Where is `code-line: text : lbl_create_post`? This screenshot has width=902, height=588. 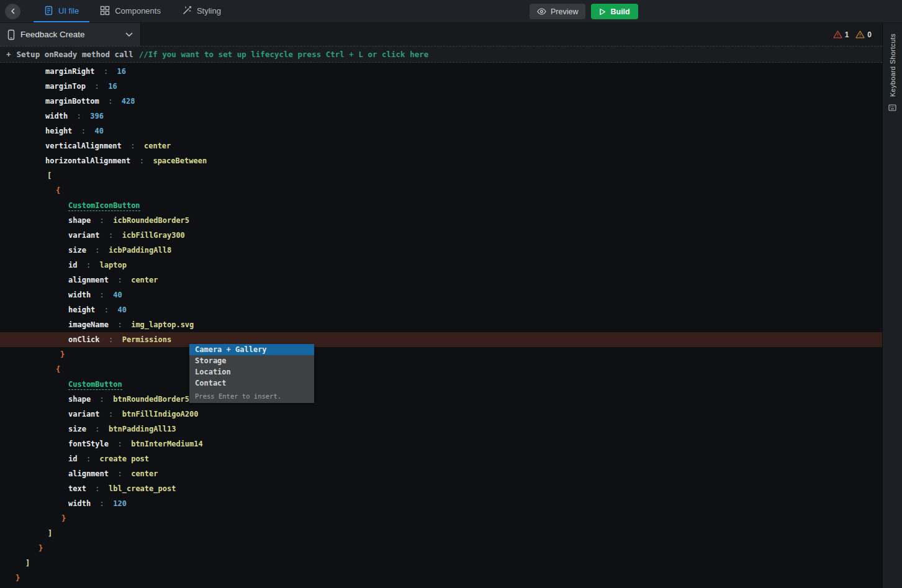 code-line: text : lbl_create_post is located at coordinates (441, 489).